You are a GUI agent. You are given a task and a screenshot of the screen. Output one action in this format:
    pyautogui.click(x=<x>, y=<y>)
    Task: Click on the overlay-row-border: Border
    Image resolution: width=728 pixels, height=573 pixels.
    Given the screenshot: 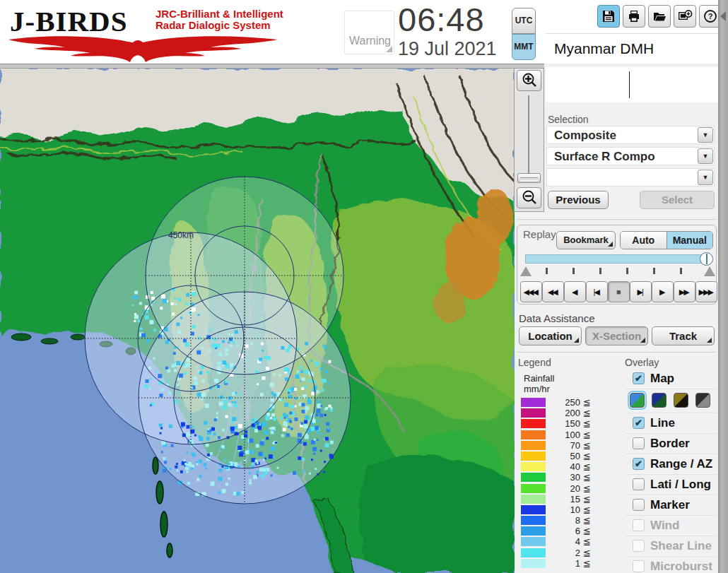 What is the action you would take?
    pyautogui.click(x=671, y=444)
    